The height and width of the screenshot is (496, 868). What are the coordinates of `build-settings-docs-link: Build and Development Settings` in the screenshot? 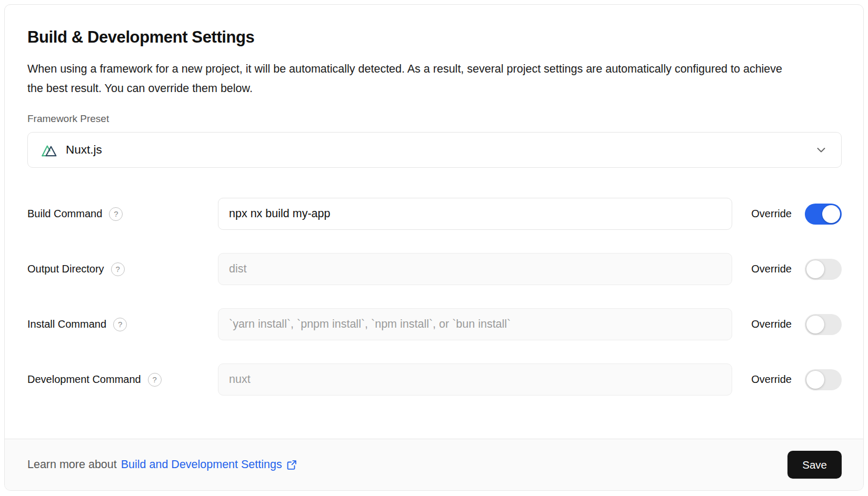 It's located at (209, 465).